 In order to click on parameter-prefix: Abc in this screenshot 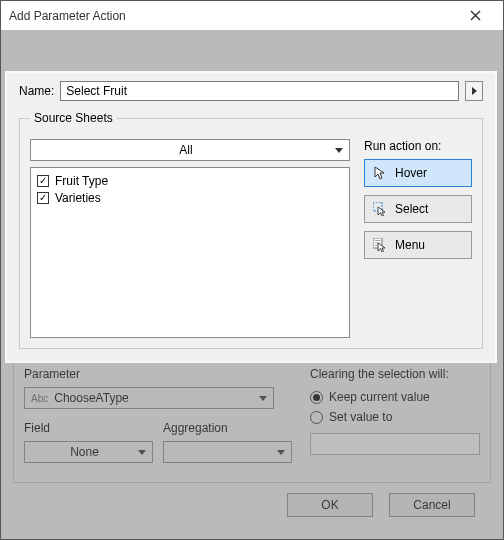, I will do `click(40, 398)`.